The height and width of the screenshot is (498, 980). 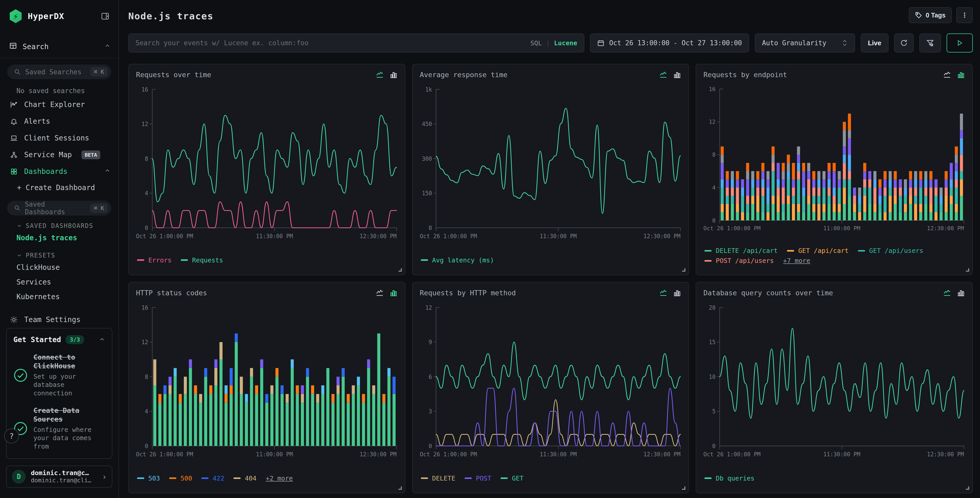 What do you see at coordinates (59, 477) in the screenshot?
I see `user-menu: D dominic.tran@c… dominic.tran@cli… ›` at bounding box center [59, 477].